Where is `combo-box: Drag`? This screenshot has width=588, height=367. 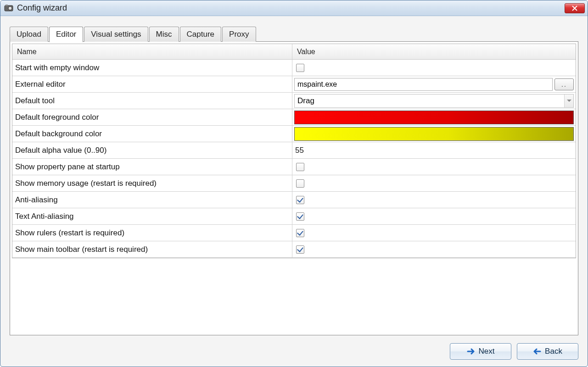 combo-box: Drag is located at coordinates (434, 101).